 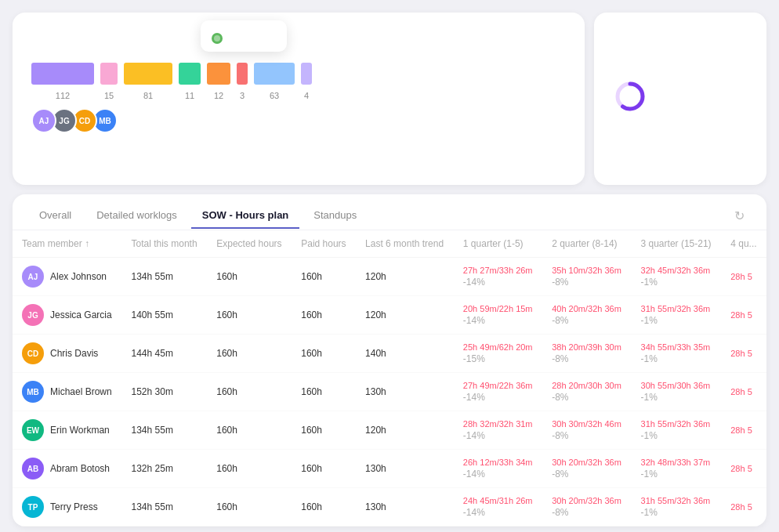 What do you see at coordinates (390, 508) in the screenshot?
I see `table-row: TP Terry Press 134h 55m160h160h130h 24h …` at bounding box center [390, 508].